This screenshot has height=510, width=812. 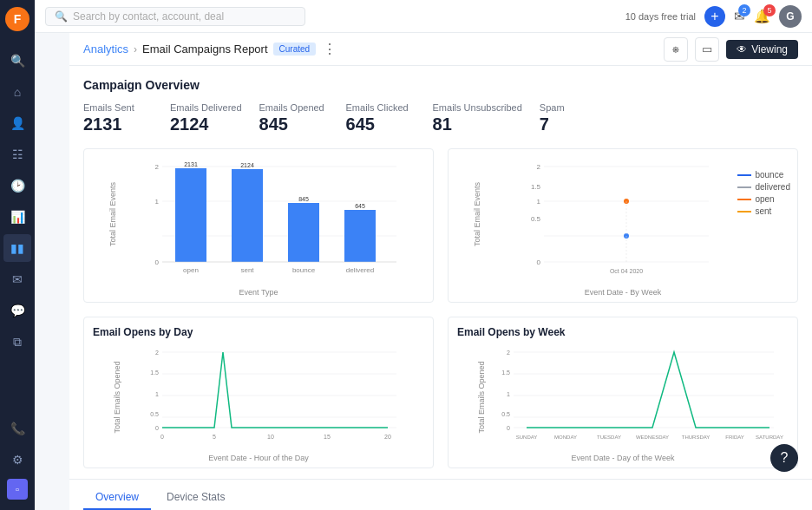 What do you see at coordinates (609, 437) in the screenshot?
I see `svg-text: TUESDAY` at bounding box center [609, 437].